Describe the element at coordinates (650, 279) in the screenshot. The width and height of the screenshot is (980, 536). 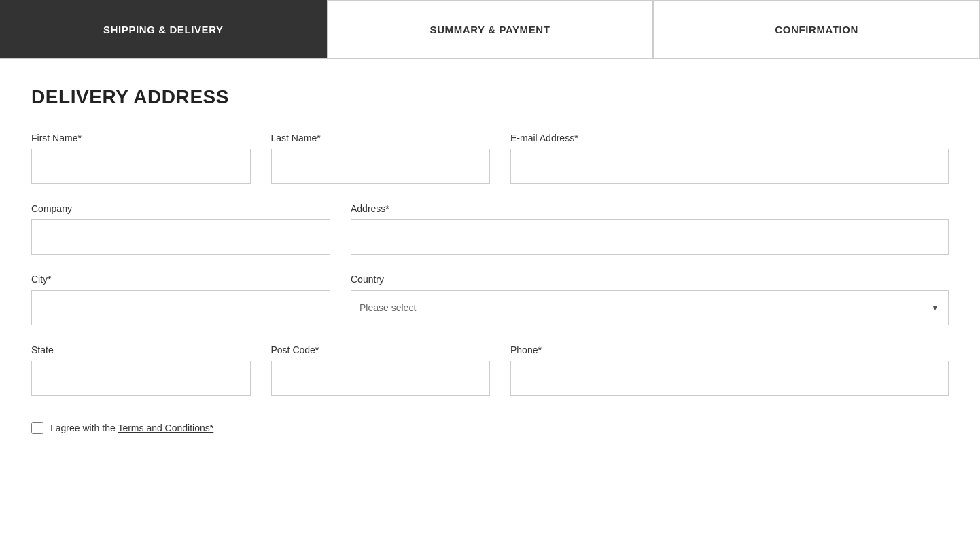
I see `country-label: Country` at that location.